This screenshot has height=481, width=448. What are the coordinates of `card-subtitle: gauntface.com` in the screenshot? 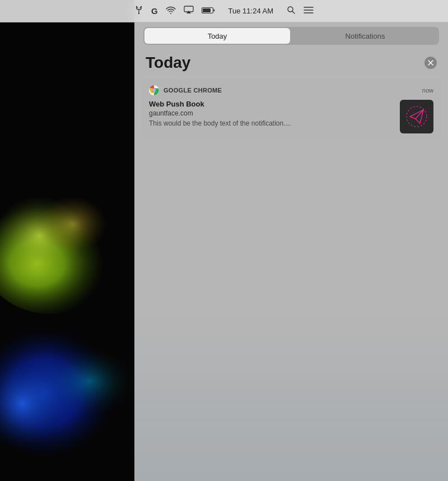 It's located at (272, 113).